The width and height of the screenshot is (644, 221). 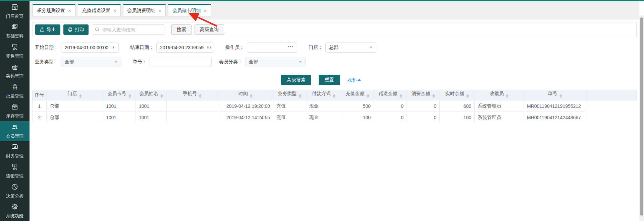 What do you see at coordinates (555, 118) in the screenshot?
I see `cell-order-no: MR001190412142448667` at bounding box center [555, 118].